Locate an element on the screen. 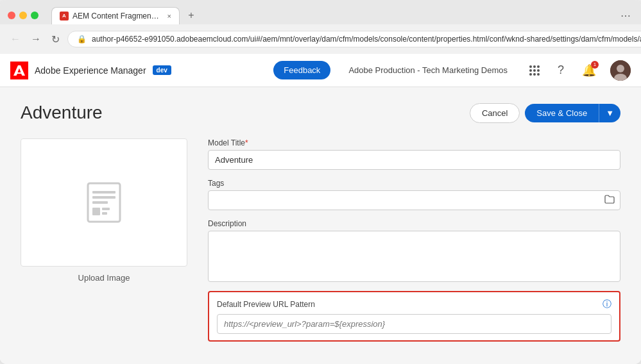  active-tab: A AEM Content Fragment Mode... × is located at coordinates (115, 15).